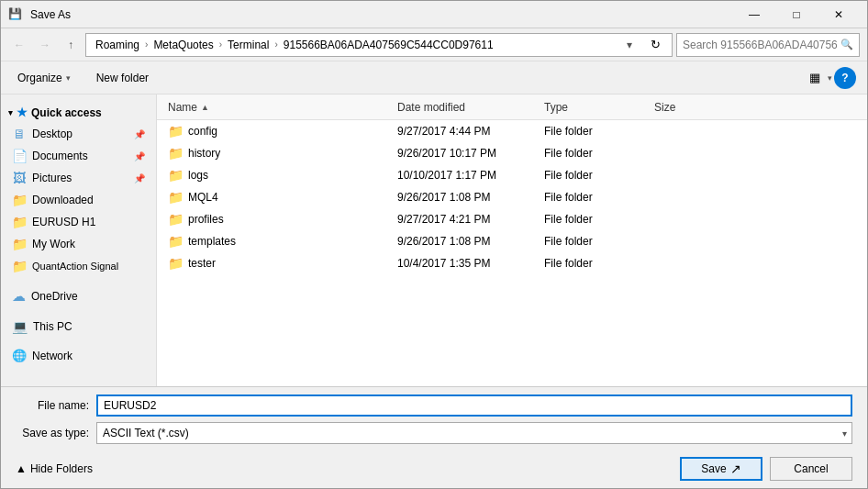  What do you see at coordinates (721, 469) in the screenshot?
I see `save-button: Save ↗` at bounding box center [721, 469].